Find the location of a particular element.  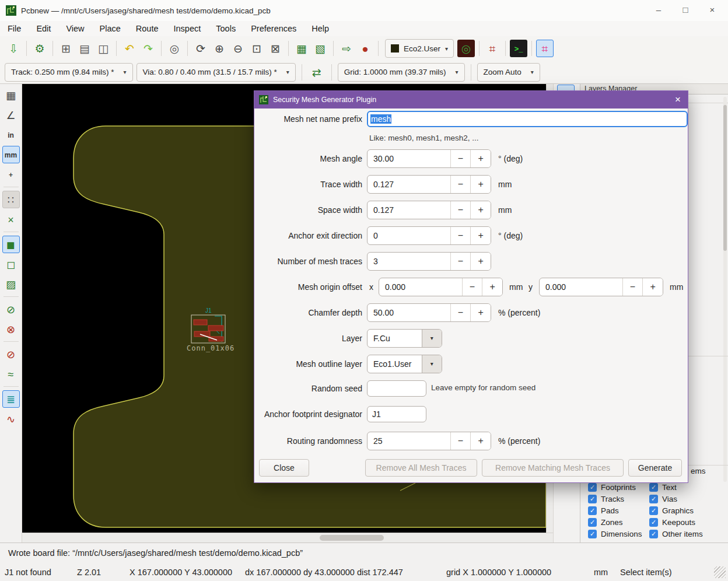

close-button: × is located at coordinates (712, 10).